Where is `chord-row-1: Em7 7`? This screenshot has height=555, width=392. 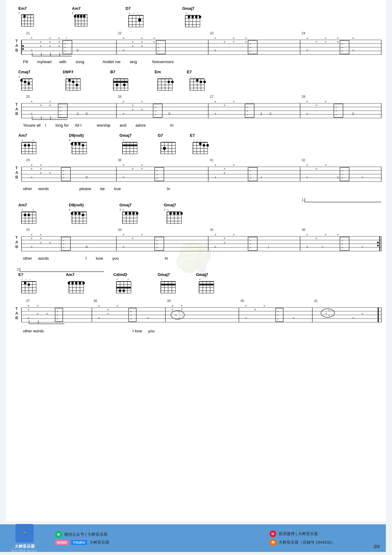 chord-row-1: Em7 7 is located at coordinates (196, 18).